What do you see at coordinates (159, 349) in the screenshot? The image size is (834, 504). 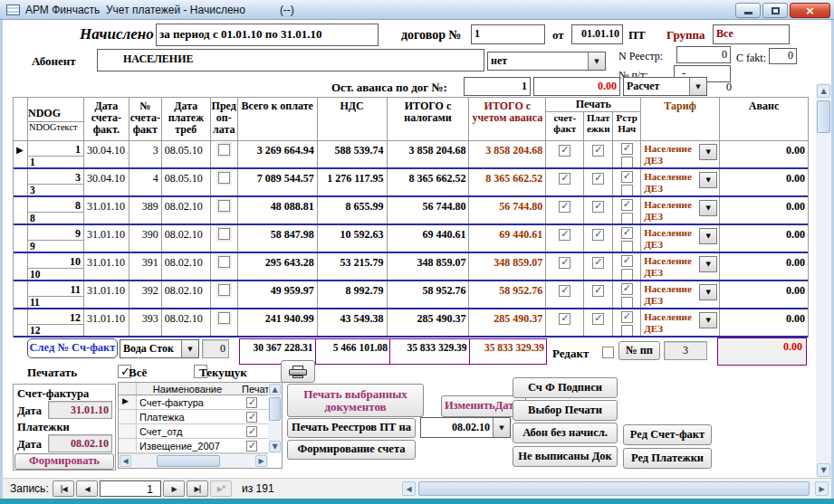 I see `service-combo: Вода Сток` at bounding box center [159, 349].